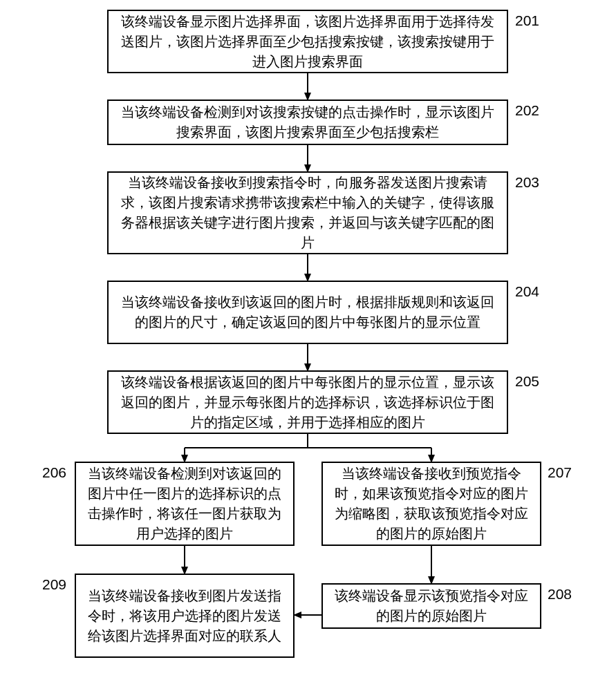 Image resolution: width=616 pixels, height=691 pixels. I want to click on step-204: 当该终端设备接收到该返回的图片时，根据排版规则和该返回的图片的尺寸，确定该返回的…, so click(308, 312).